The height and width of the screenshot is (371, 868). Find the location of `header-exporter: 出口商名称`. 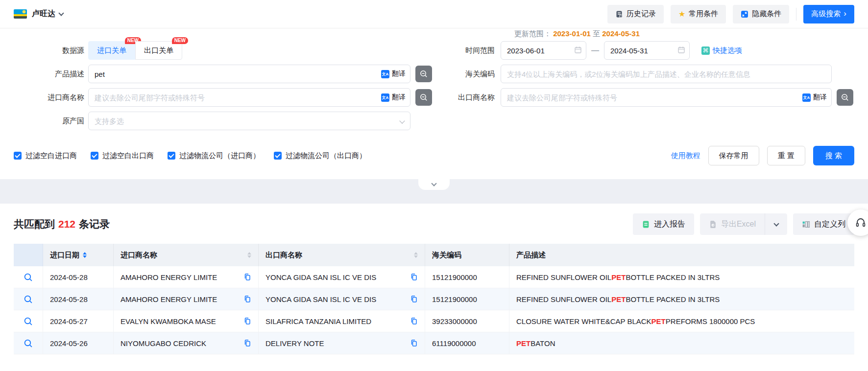

header-exporter: 出口商名称 is located at coordinates (342, 255).